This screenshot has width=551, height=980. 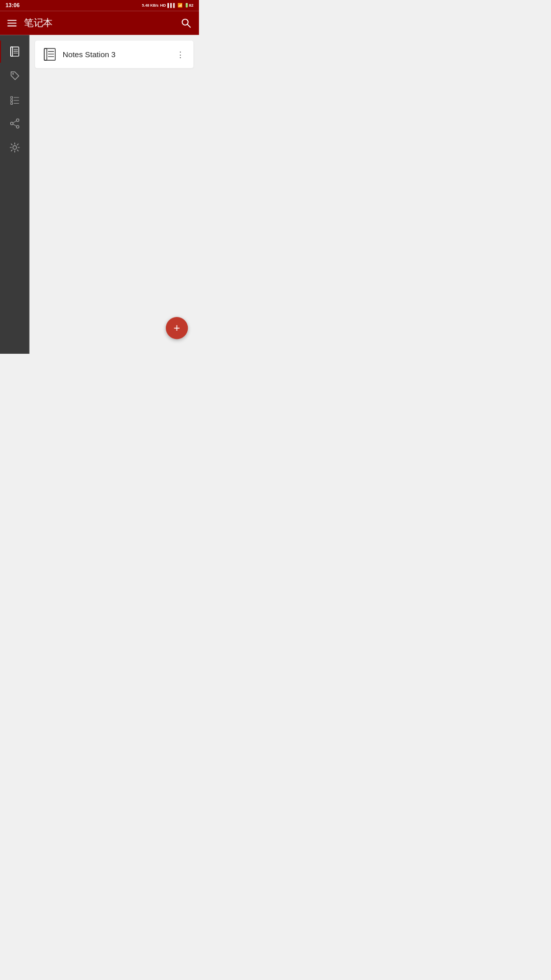 What do you see at coordinates (186, 23) in the screenshot?
I see `search-button` at bounding box center [186, 23].